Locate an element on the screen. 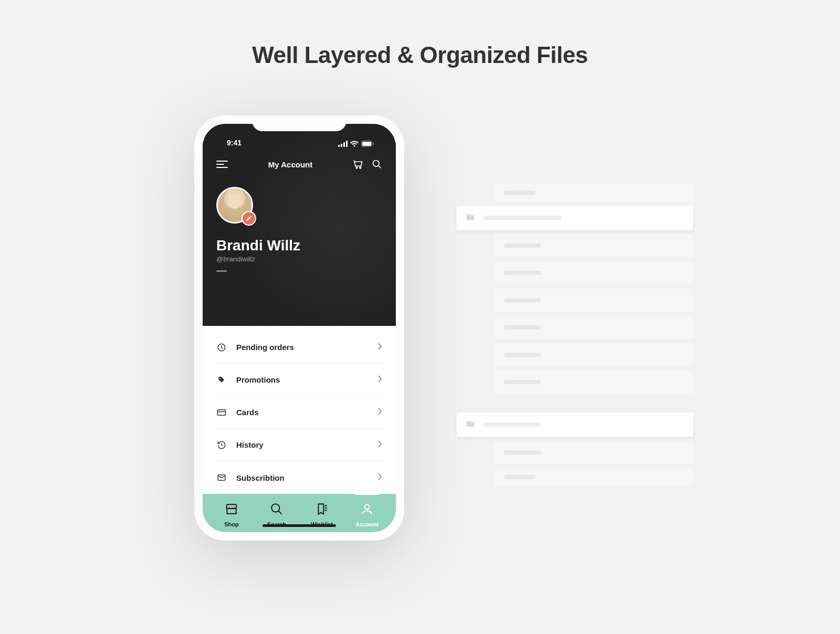  tab-shop: Shop is located at coordinates (232, 515).